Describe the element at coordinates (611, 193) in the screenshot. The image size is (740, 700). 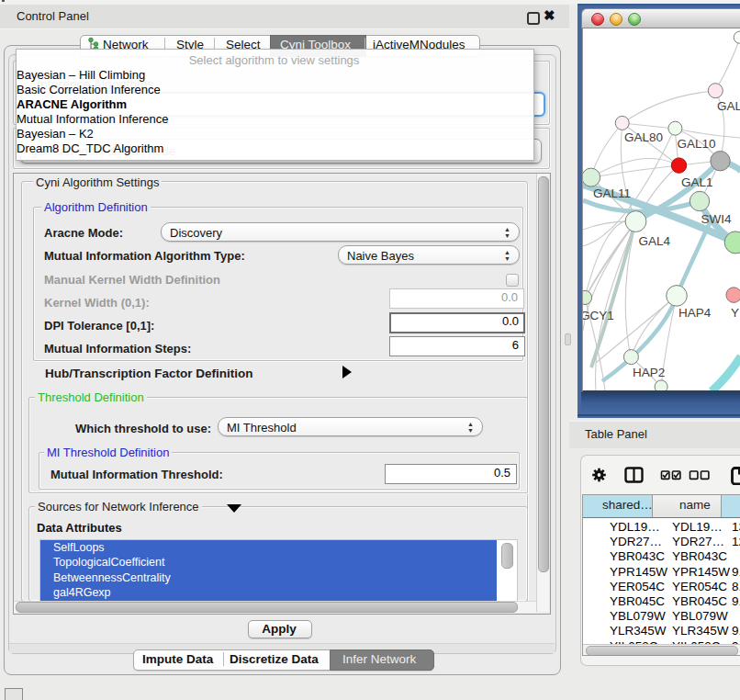
I see `svg-text: GAL11` at that location.